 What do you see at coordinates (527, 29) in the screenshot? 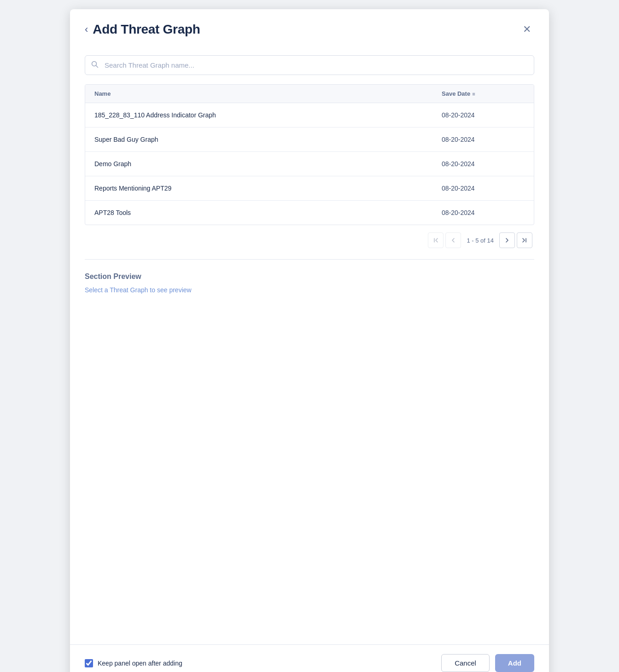
I see `close-button: ✕` at bounding box center [527, 29].